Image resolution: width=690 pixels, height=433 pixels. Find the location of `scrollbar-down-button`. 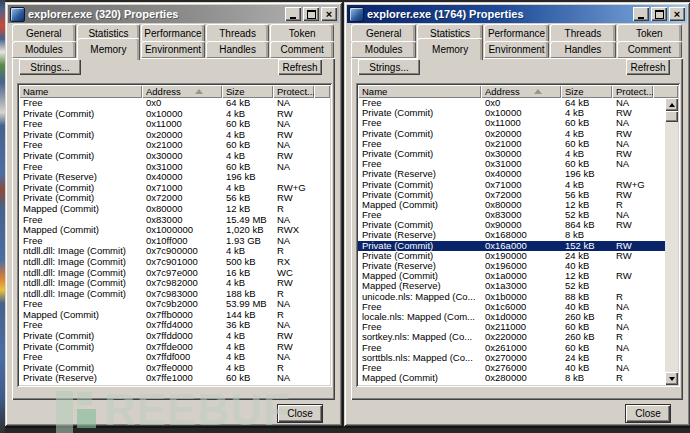

scrollbar-down-button is located at coordinates (672, 378).